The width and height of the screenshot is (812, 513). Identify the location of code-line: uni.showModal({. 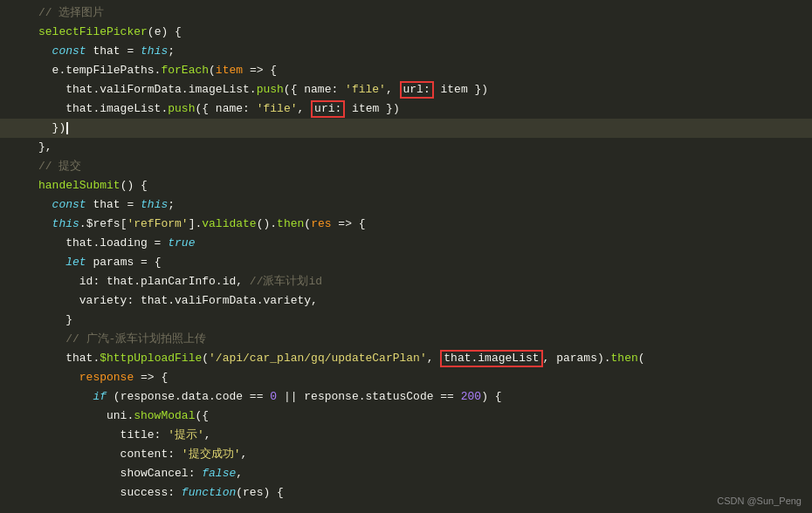
(406, 416).